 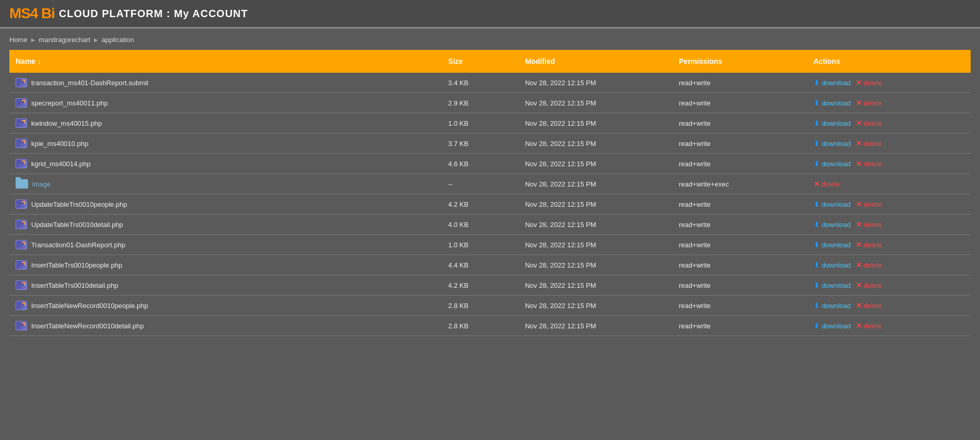 What do you see at coordinates (226, 184) in the screenshot?
I see `file-name-cell-5: image` at bounding box center [226, 184].